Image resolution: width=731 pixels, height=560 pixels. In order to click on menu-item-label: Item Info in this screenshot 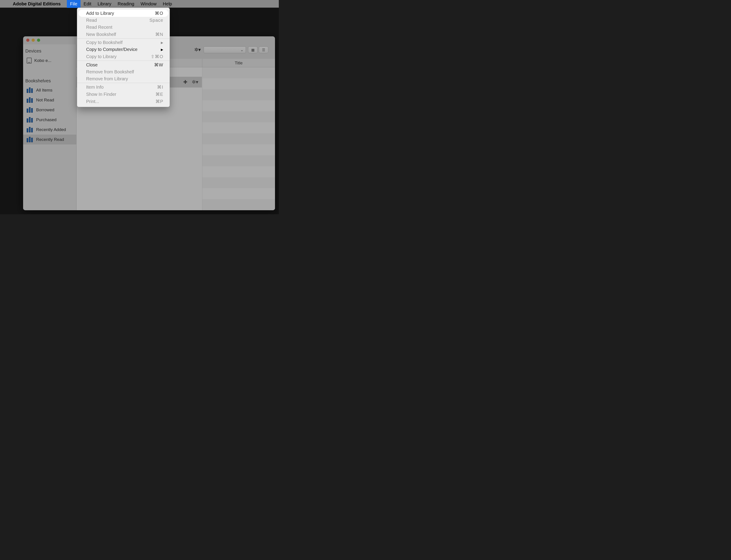, I will do `click(95, 87)`.